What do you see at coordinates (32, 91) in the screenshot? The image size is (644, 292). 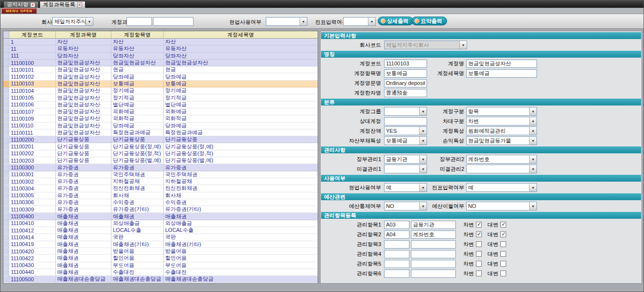 I see `cell-code: 11100104` at bounding box center [32, 91].